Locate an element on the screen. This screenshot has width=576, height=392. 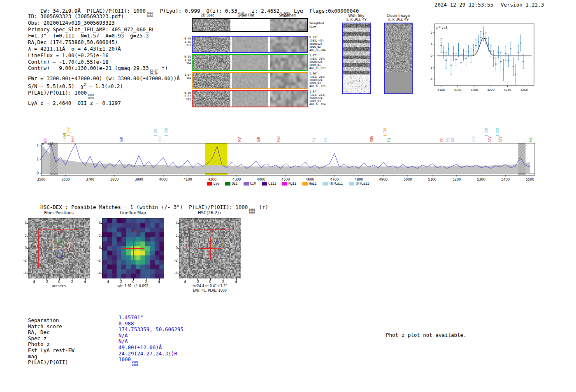
y-axis-tick-label: 2 is located at coordinates (23, 236).